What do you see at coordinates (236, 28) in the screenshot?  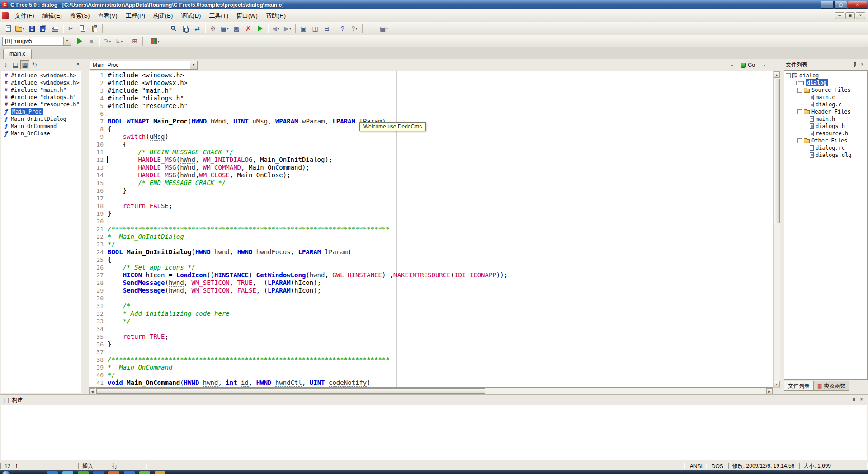 I see `rebuild-button: ▩` at bounding box center [236, 28].